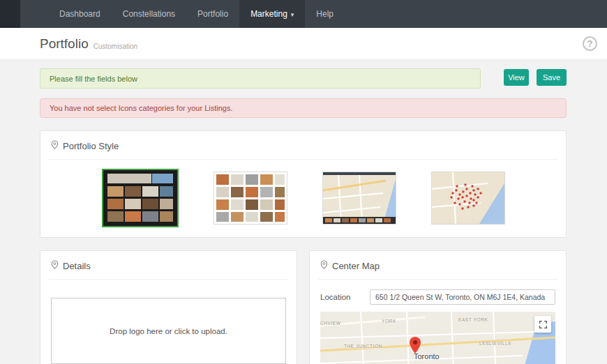  I want to click on logo-dropzone-text: Drop logo here or click to upload., so click(169, 331).